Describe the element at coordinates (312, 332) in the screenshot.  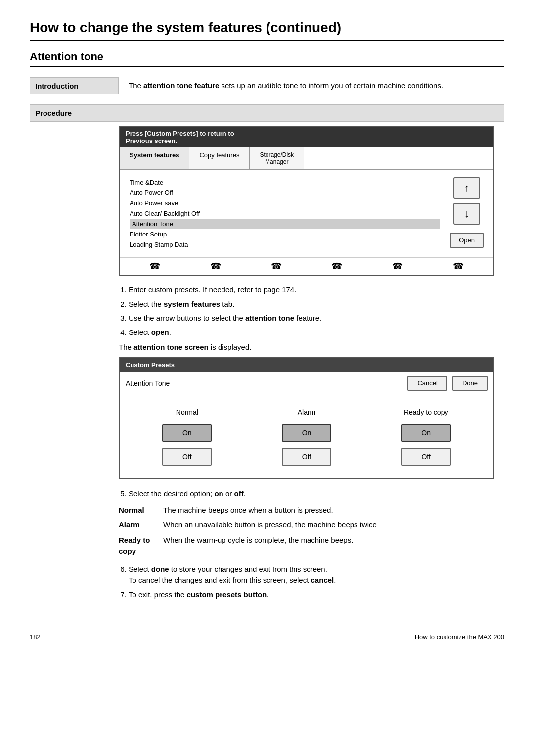
I see `step-4: Select open.` at that location.